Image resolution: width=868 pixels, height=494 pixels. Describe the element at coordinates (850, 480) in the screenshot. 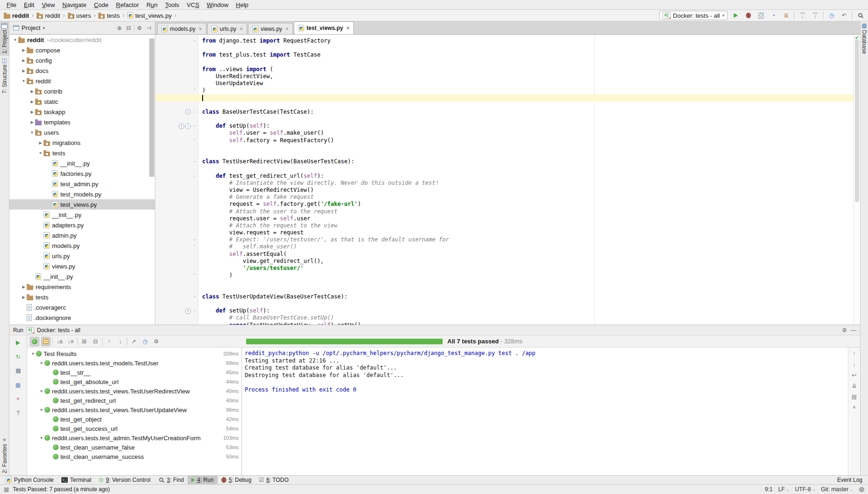

I see `tool-button-event-log: Event Log` at that location.